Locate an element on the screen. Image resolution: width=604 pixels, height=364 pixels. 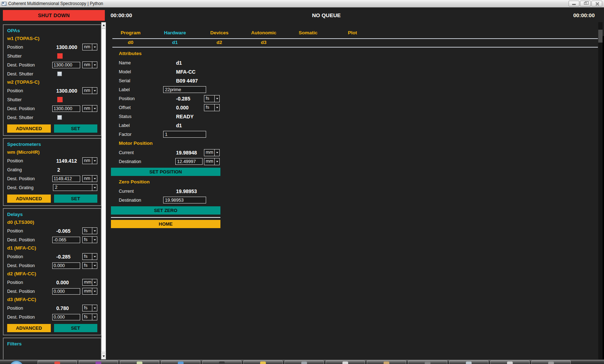
tab-devices: Devices is located at coordinates (219, 33).